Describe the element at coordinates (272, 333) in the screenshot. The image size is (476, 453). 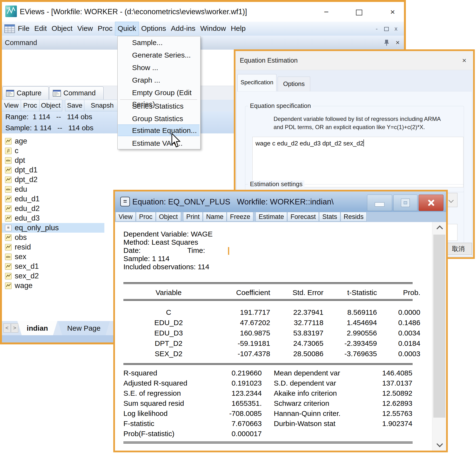
I see `table-row: EDU_D3160.987553.831972.9905560.0034` at that location.